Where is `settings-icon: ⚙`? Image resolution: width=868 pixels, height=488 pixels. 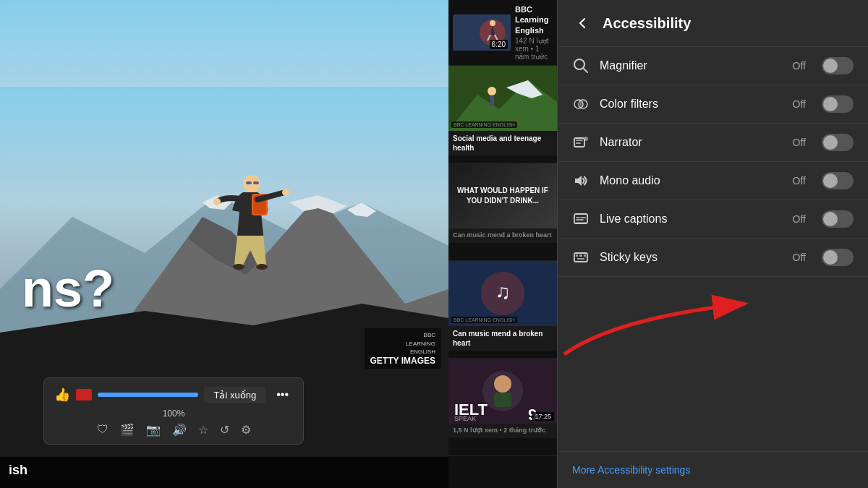
settings-icon: ⚙ is located at coordinates (246, 429).